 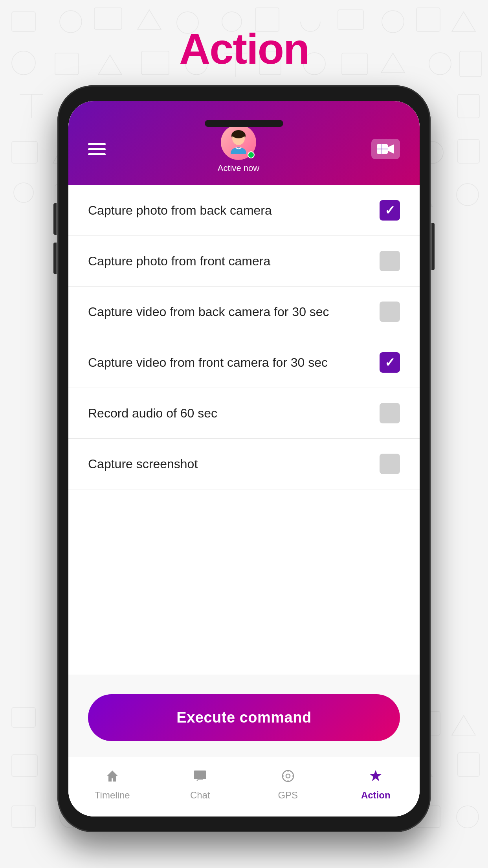 I want to click on execute-area: Execute command, so click(x=244, y=715).